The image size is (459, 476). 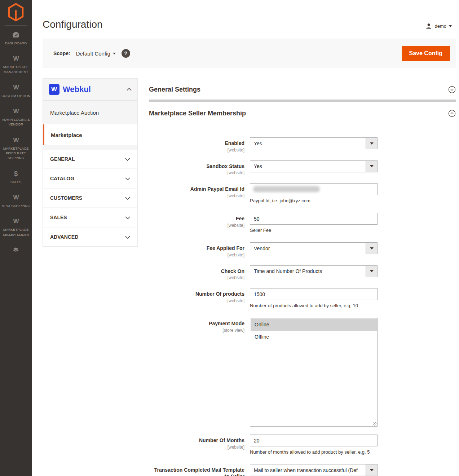 I want to click on sidebar-item-marketplace-management: WMARKETPLACE MANAGEMENT, so click(x=16, y=65).